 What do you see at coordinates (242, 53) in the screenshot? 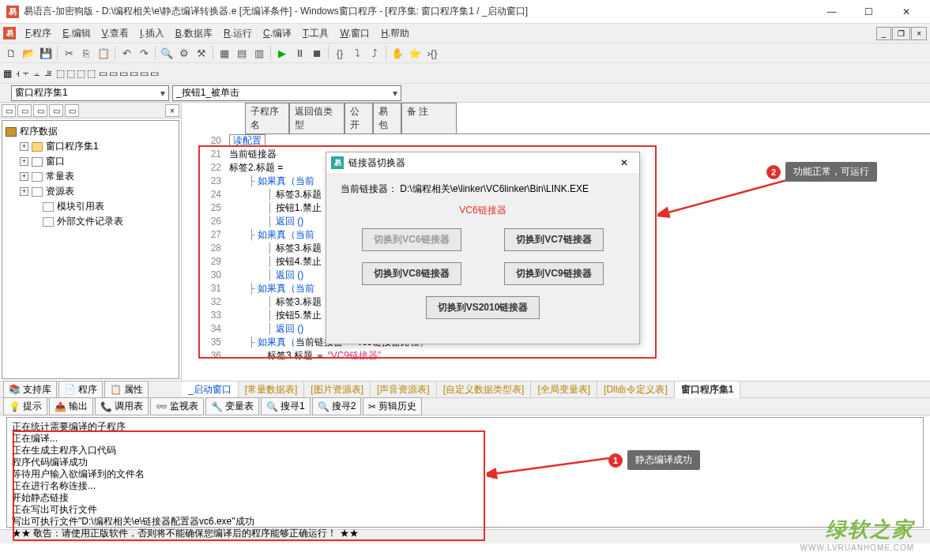
I see `db2-icon: ▤` at bounding box center [242, 53].